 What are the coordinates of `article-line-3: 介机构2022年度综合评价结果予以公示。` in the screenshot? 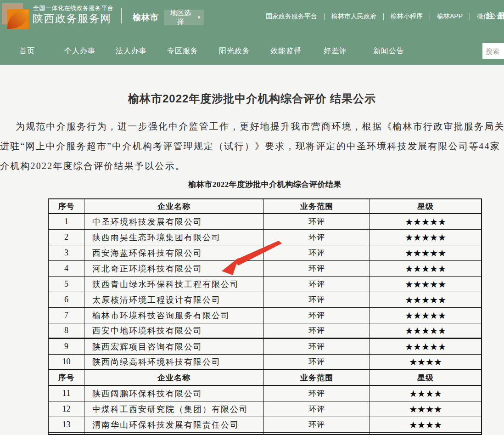 It's located at (93, 166).